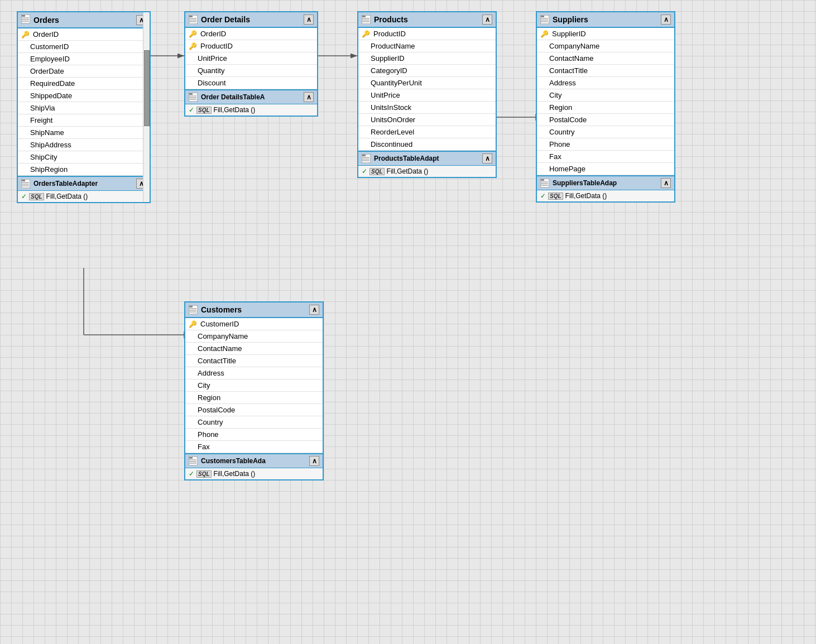 The width and height of the screenshot is (816, 644). Describe the element at coordinates (314, 310) in the screenshot. I see `customers-collapse-btn: ∧` at that location.